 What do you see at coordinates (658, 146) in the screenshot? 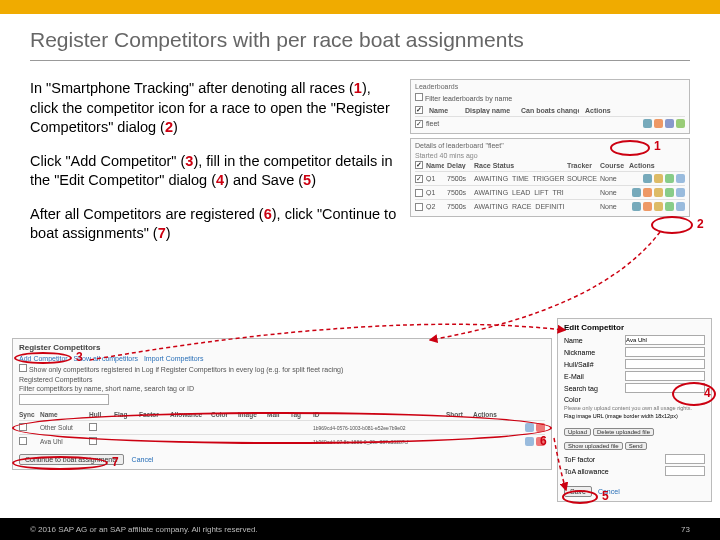
I see `callout-1: 1` at bounding box center [658, 146].